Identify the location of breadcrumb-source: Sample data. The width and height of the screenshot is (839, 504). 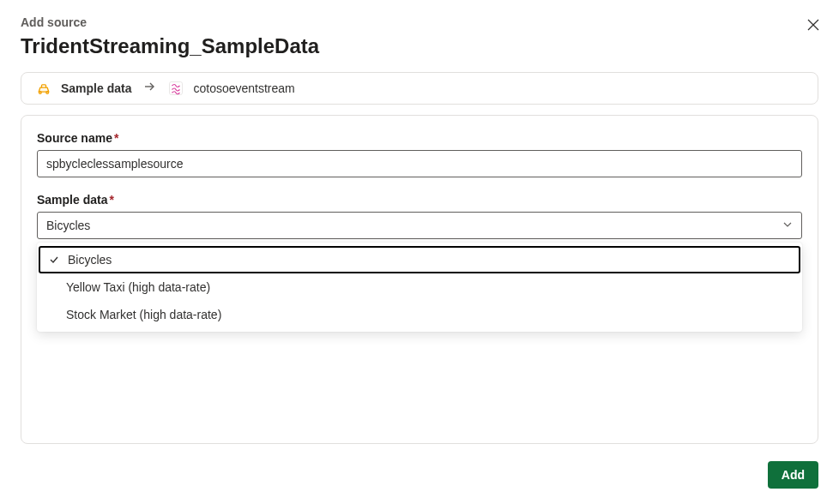
(83, 88).